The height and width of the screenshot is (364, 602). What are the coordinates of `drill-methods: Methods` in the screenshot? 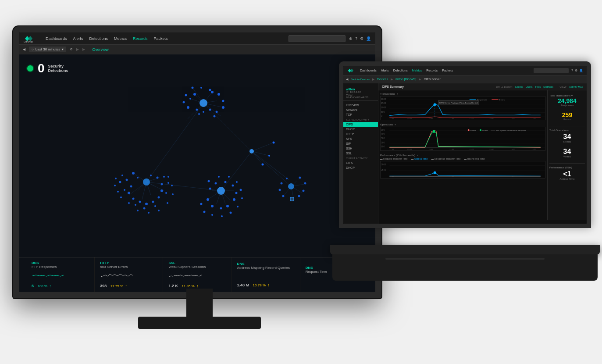 It's located at (548, 87).